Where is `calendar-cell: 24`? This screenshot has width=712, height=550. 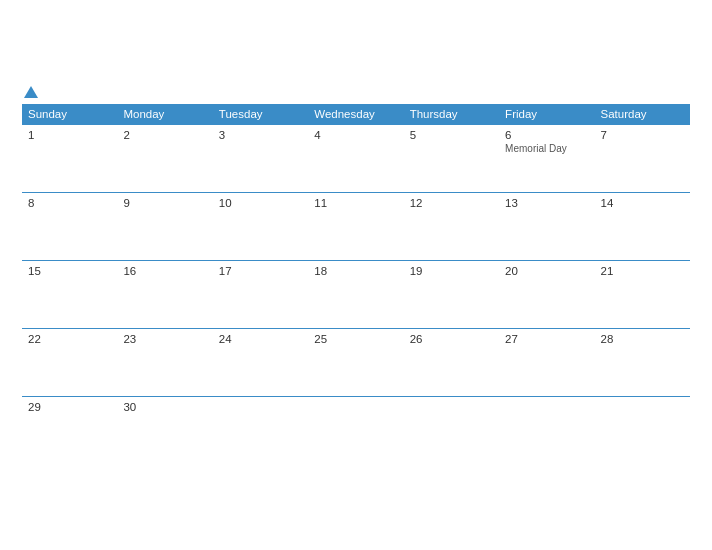
calendar-cell: 24 is located at coordinates (260, 362).